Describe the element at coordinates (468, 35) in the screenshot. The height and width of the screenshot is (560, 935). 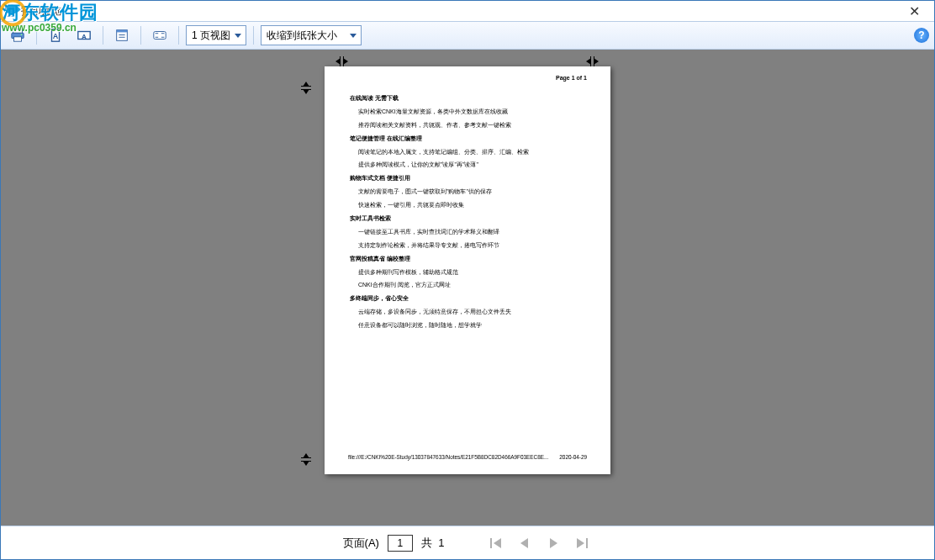
I see `toolbar: A A 1 页视图 收缩到纸张大小 ?` at that location.